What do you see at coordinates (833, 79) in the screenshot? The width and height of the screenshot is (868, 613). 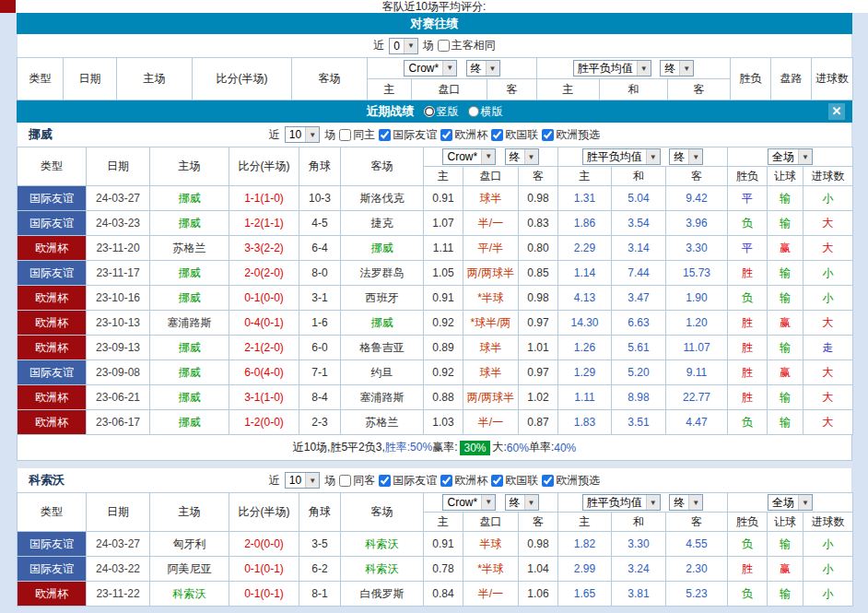 I see `col-goals: 进球数` at bounding box center [833, 79].